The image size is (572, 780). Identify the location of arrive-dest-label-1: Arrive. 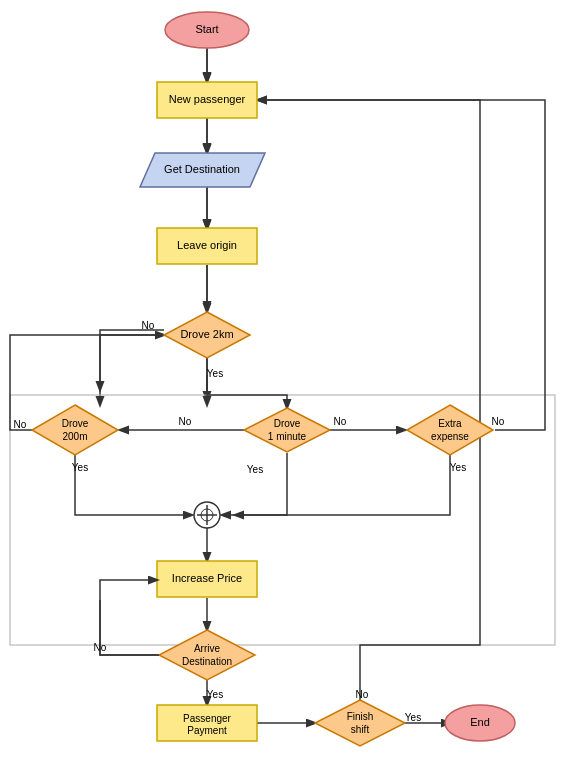
(208, 648).